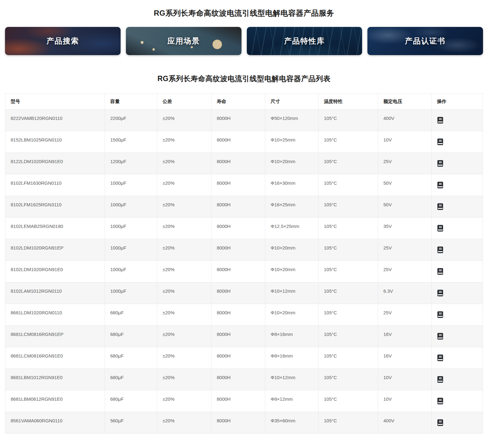 The width and height of the screenshot is (488, 448). Describe the element at coordinates (292, 272) in the screenshot. I see `cell-size: Φ10×20mm` at that location.